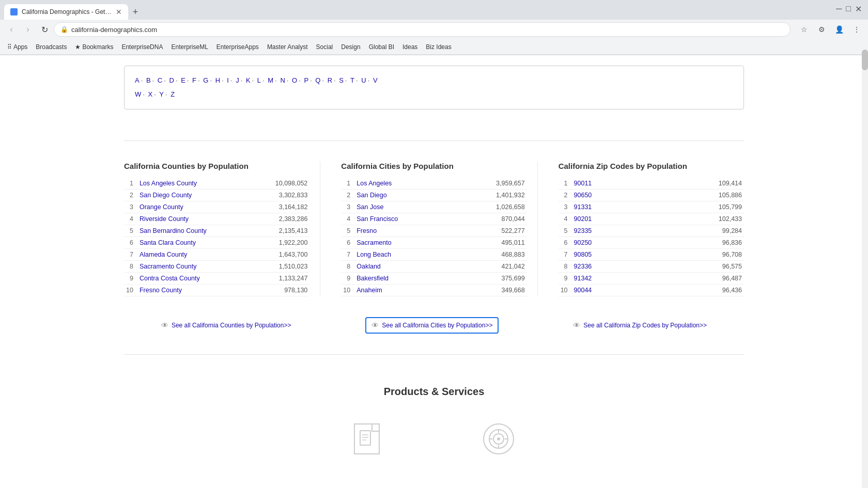 This screenshot has width=868, height=488. Describe the element at coordinates (583, 231) in the screenshot. I see `zip-link: 92335` at that location.